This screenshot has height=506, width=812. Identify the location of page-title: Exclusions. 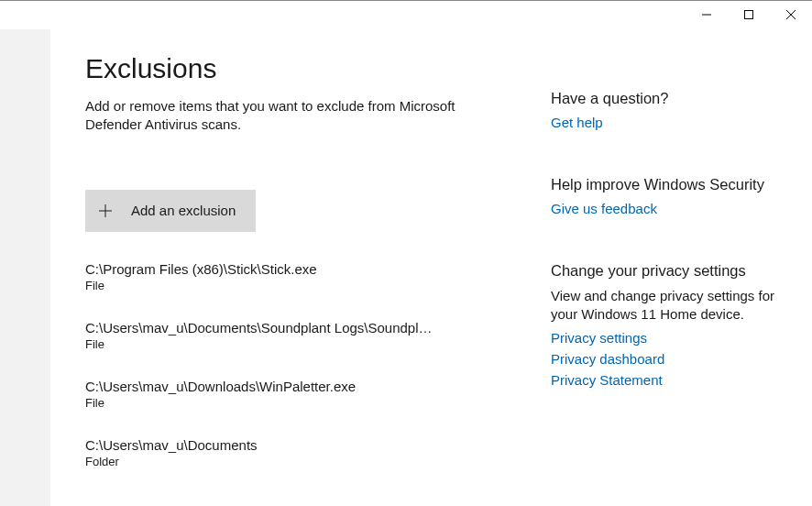
(305, 69).